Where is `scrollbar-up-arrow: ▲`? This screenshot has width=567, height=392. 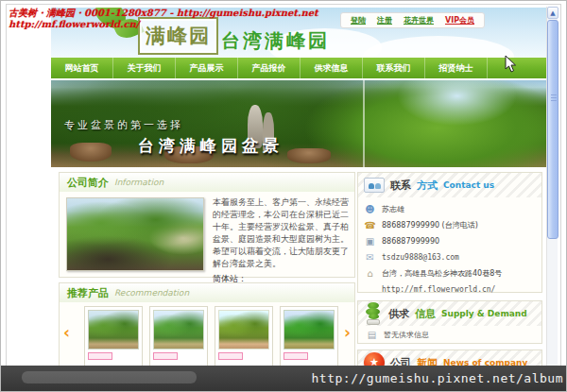
scrollbar-up-arrow: ▲ is located at coordinates (553, 13).